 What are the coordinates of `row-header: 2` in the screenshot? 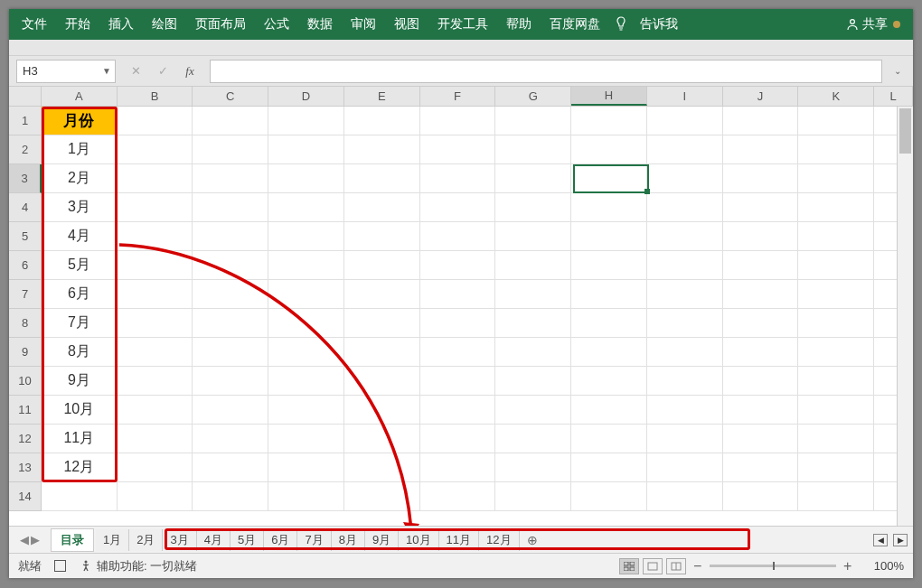 It's located at (25, 150).